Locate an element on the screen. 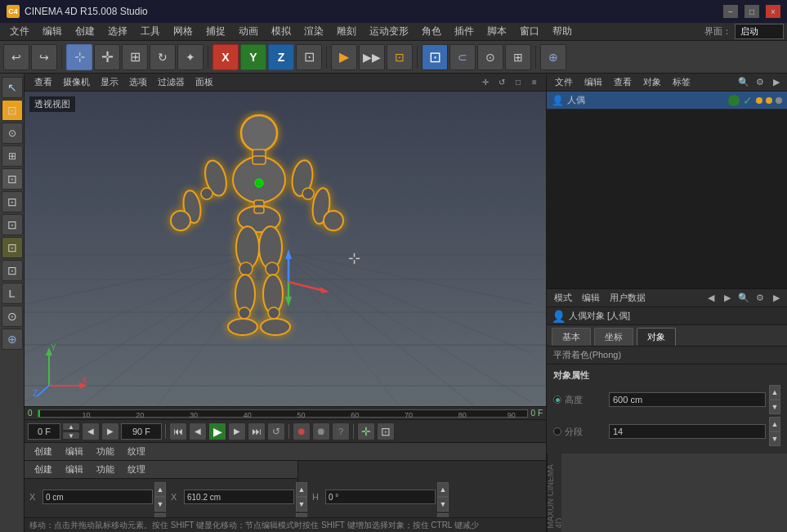 The height and width of the screenshot is (532, 787). menu-edit: 编辑 is located at coordinates (52, 31).